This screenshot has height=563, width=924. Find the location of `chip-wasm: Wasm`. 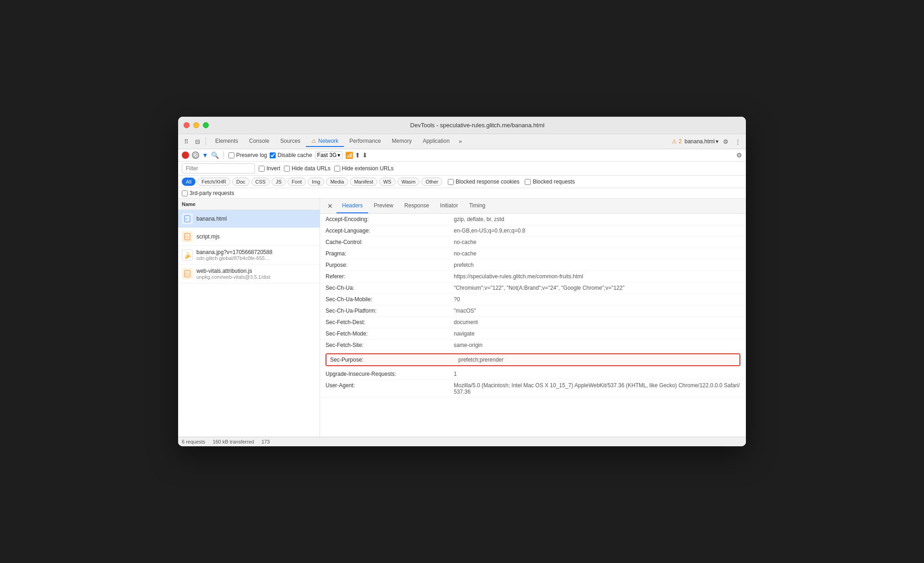

chip-wasm: Wasm is located at coordinates (408, 182).